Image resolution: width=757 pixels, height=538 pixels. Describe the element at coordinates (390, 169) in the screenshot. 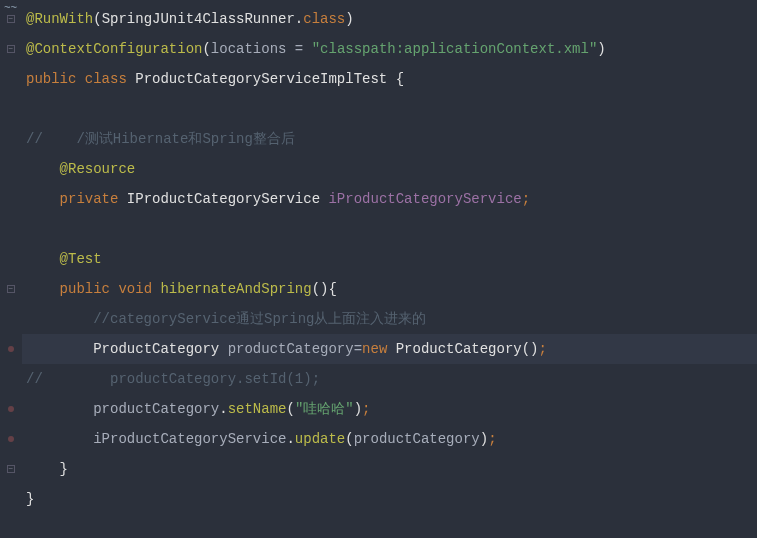

I see `code-line: @Resource` at that location.